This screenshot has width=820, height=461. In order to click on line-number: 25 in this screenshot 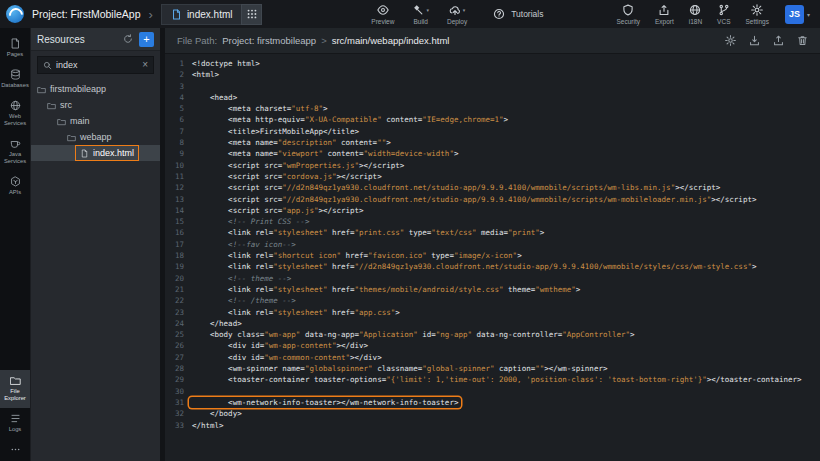, I will do `click(178, 334)`.